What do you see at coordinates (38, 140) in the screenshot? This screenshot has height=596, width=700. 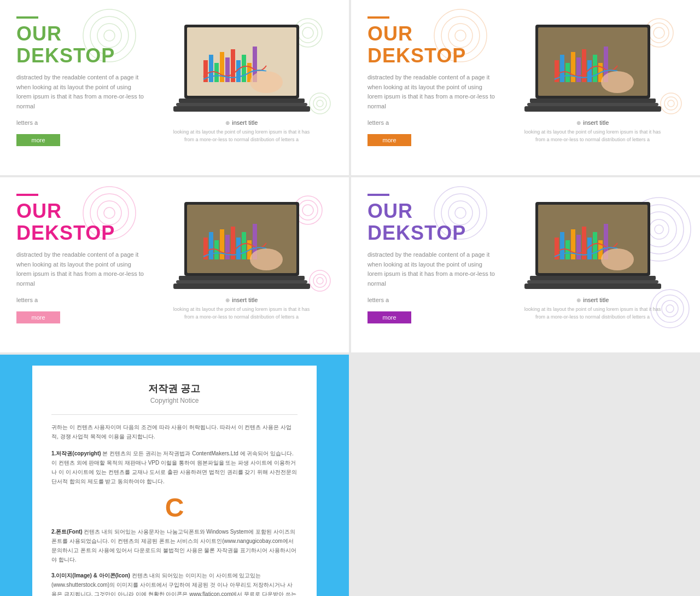 I see `more-button-green: more` at bounding box center [38, 140].